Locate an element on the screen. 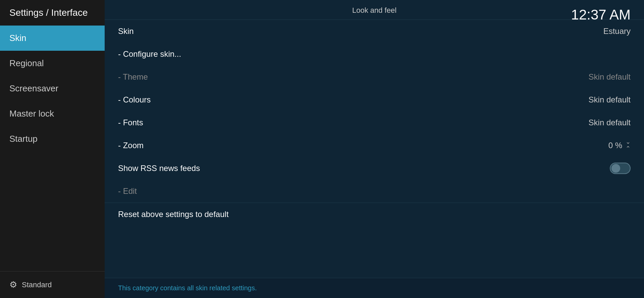 The image size is (644, 298). setting-row-theme: - Theme Skin default is located at coordinates (374, 77).